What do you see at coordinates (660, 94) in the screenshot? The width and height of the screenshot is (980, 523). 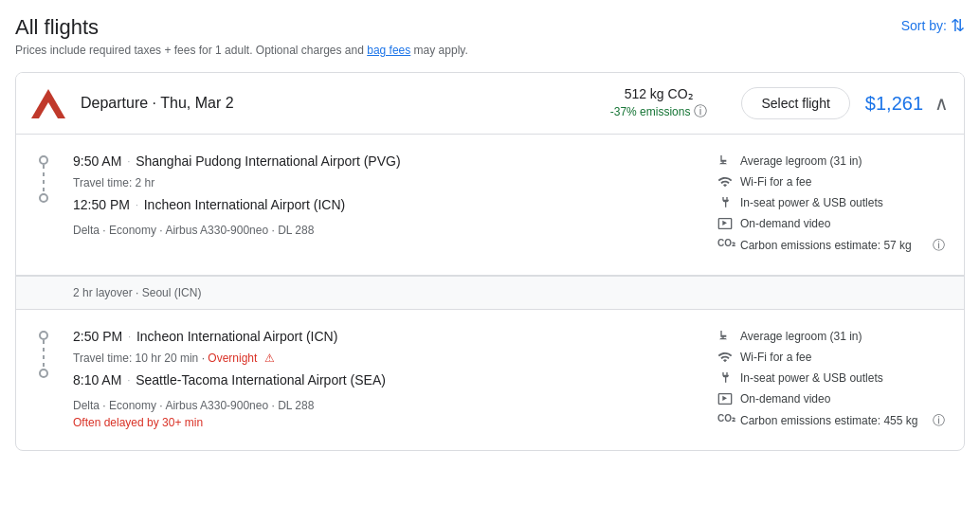 I see `co2-value: 512 kg CO₂` at bounding box center [660, 94].